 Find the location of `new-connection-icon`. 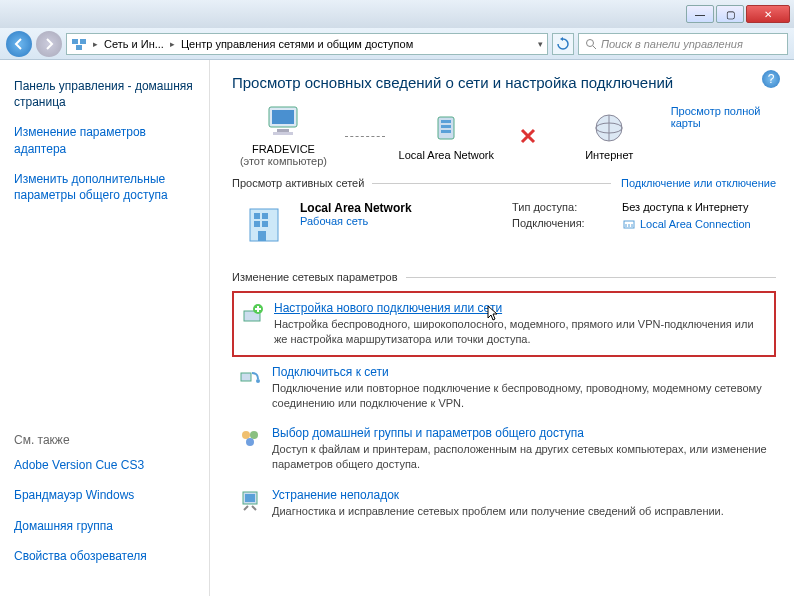

new-connection-icon is located at coordinates (252, 313).